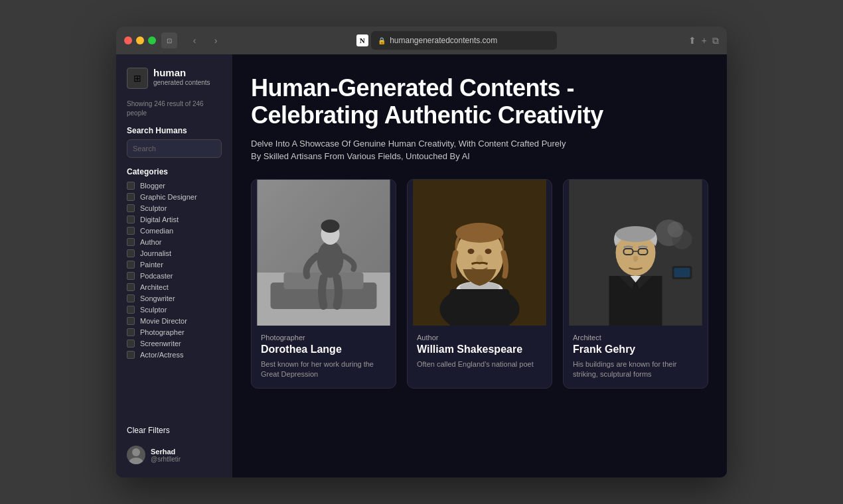 The width and height of the screenshot is (843, 504). I want to click on category-item: Journalist, so click(174, 253).